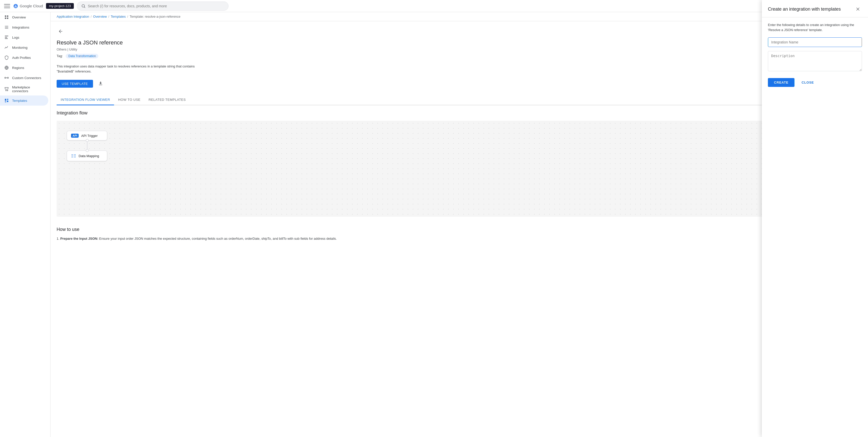 The width and height of the screenshot is (868, 437). Describe the element at coordinates (19, 18) in the screenshot. I see `sidebar-label-overview: Overview` at that location.